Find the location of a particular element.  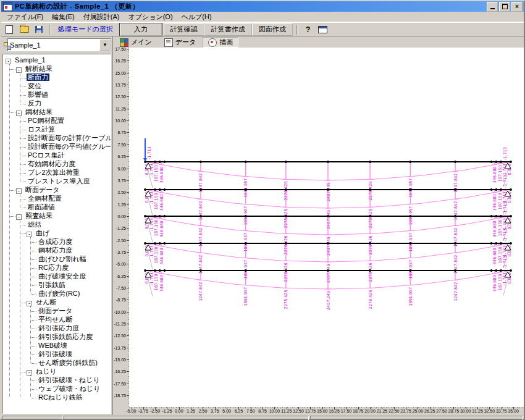

tree-item-label: Sample_1 is located at coordinates (30, 60).